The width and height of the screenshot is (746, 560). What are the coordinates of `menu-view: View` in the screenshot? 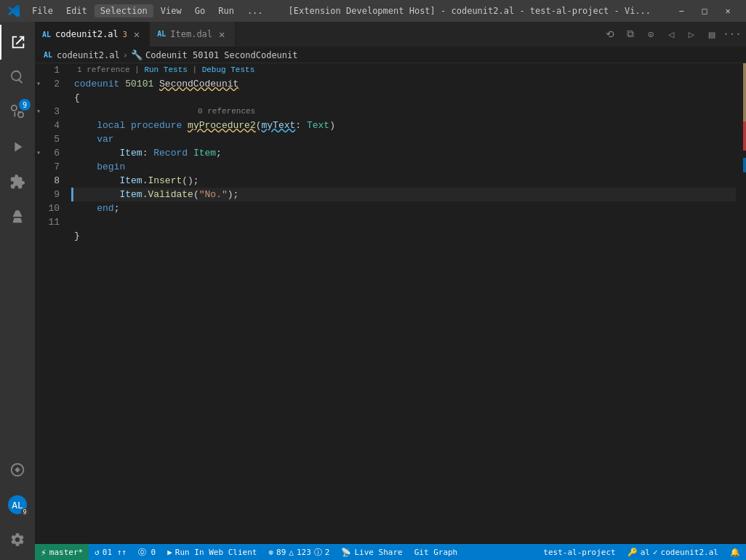 It's located at (172, 11).